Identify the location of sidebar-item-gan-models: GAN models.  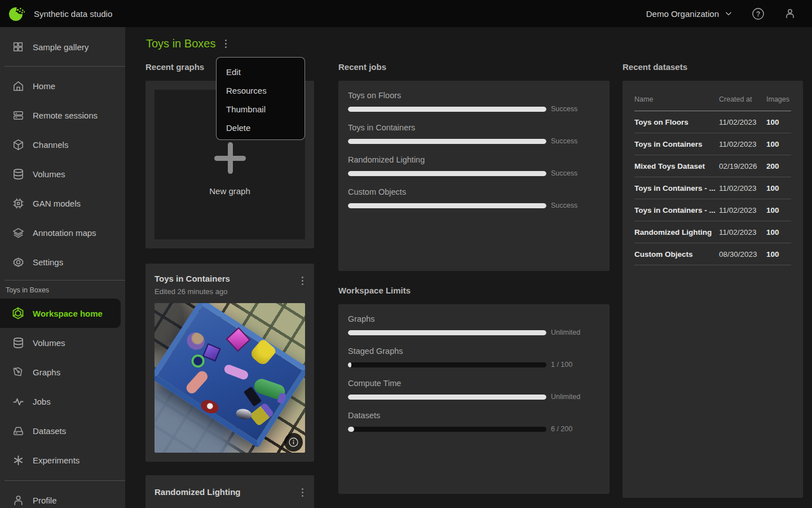
(63, 203).